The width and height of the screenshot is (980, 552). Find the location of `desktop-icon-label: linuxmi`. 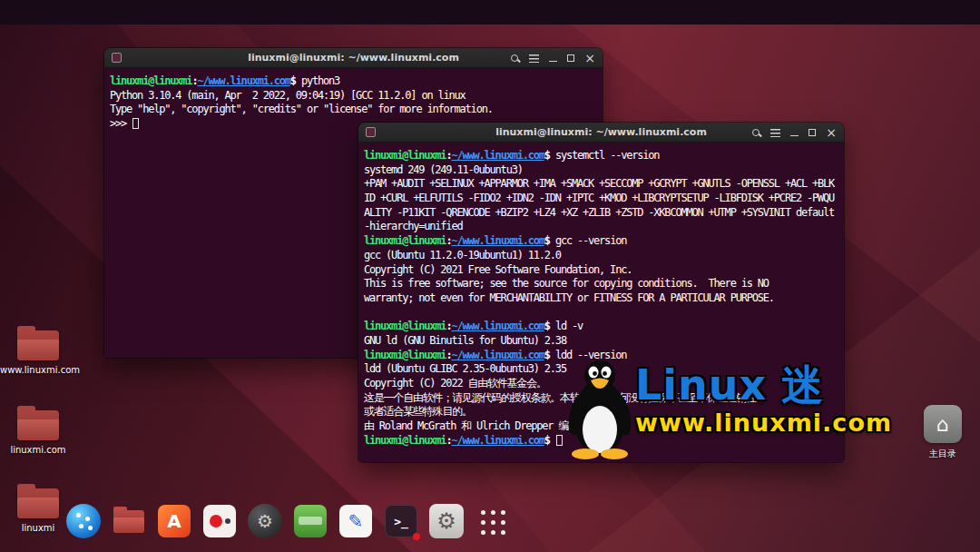

desktop-icon-label: linuxmi is located at coordinates (38, 528).